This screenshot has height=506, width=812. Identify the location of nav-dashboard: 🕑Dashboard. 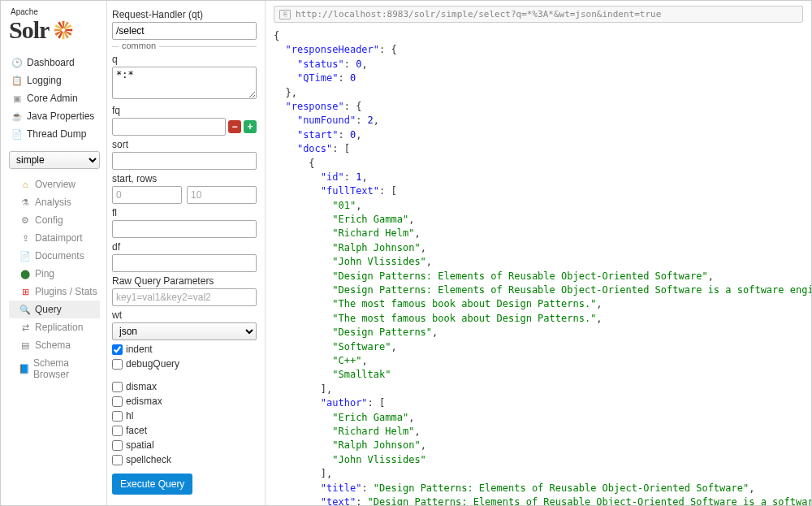
(54, 63).